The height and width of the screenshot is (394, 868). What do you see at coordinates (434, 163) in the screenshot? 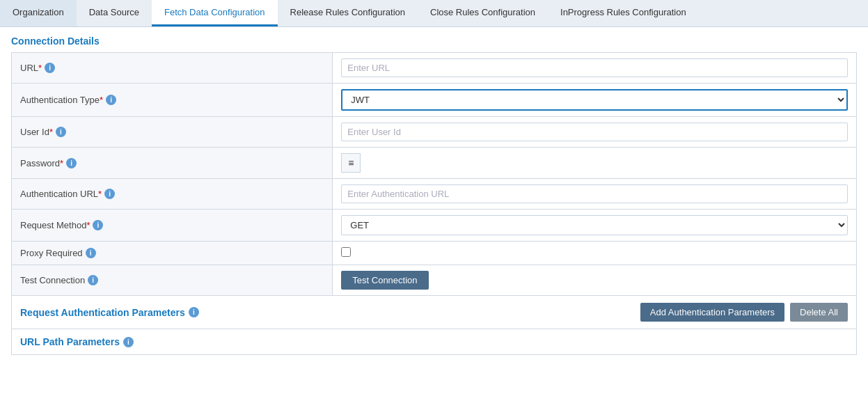
I see `form-row-password: Password*i≡` at bounding box center [434, 163].